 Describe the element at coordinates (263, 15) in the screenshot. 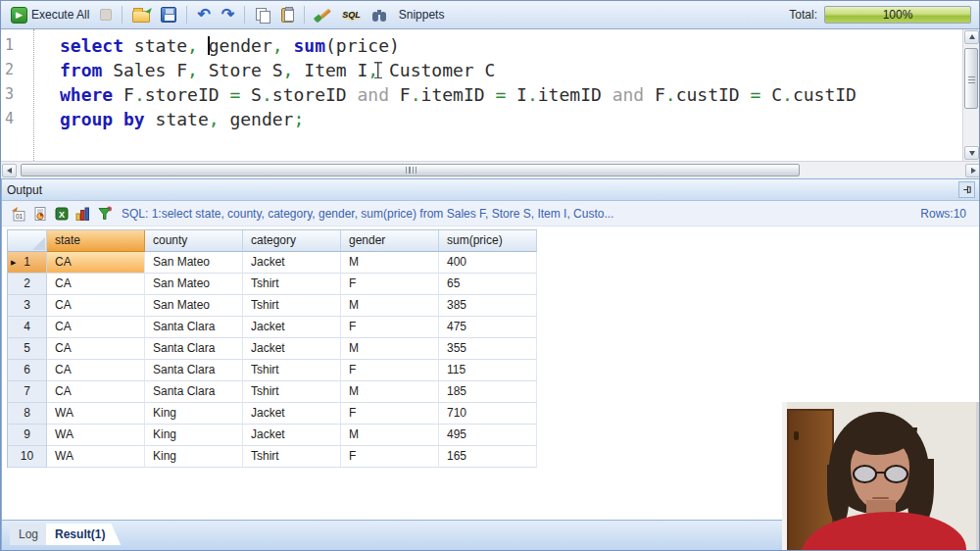

I see `copy-button` at that location.